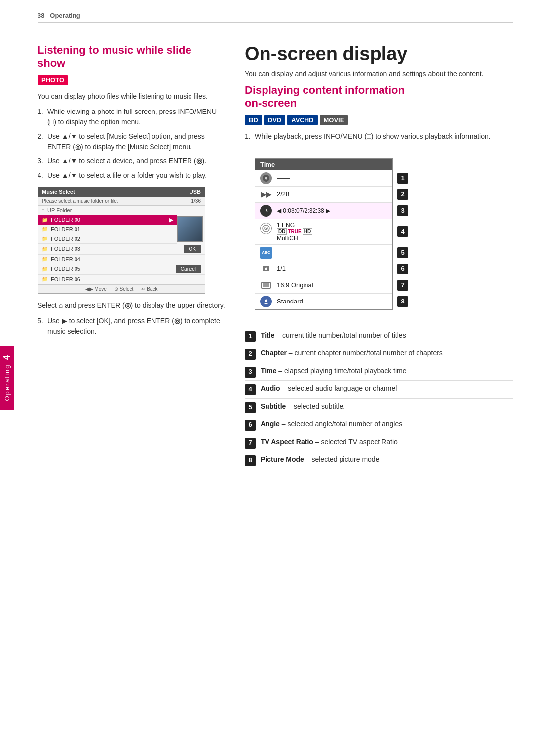 The width and height of the screenshot is (533, 756). I want to click on row-num-4: 4, so click(403, 231).